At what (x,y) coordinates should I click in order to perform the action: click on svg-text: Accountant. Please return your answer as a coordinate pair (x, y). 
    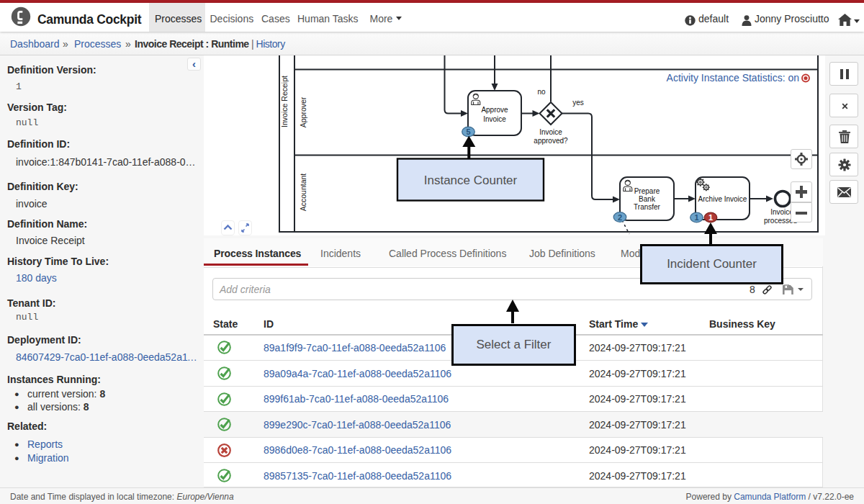
    Looking at the image, I should click on (303, 193).